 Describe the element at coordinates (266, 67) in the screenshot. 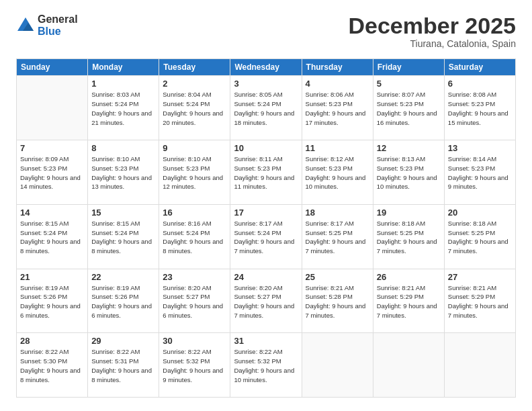

I see `calendar-header-row: Sunday Monday Tuesday Wednesday Thursday…` at that location.